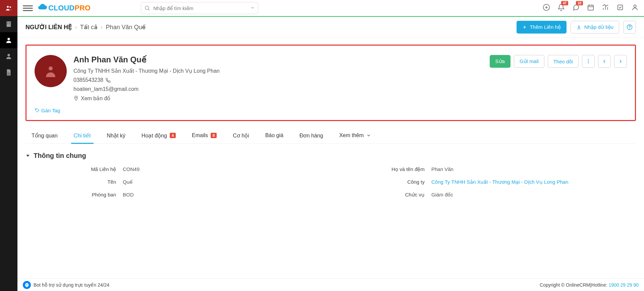 This screenshot has height=291, width=644. What do you see at coordinates (485, 169) in the screenshot?
I see `field-lastname: Họ và tên đệmPhan Văn` at bounding box center [485, 169].